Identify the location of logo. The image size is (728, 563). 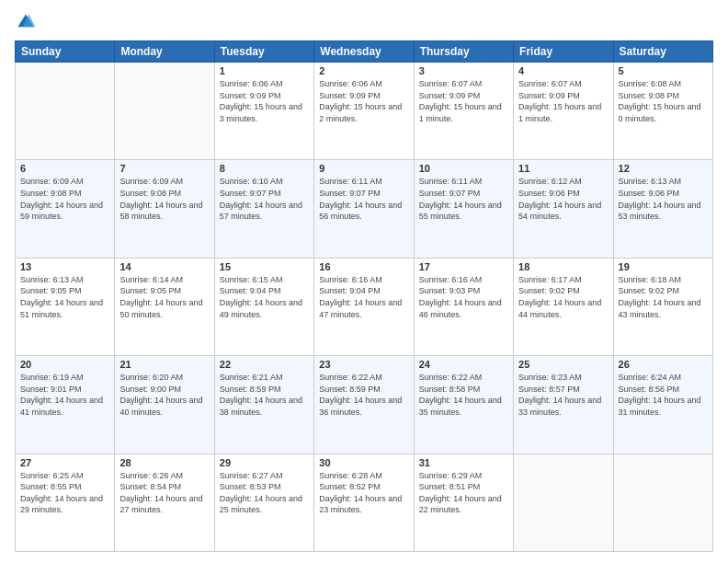
(28, 22).